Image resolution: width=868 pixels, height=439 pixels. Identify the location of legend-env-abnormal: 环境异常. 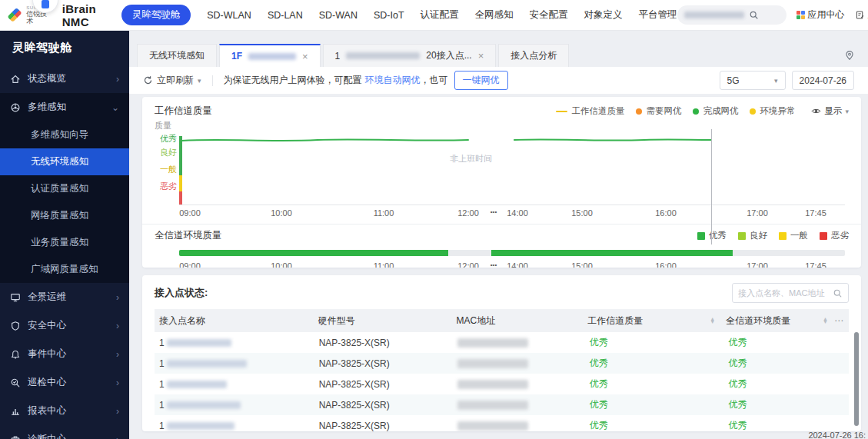
(772, 111).